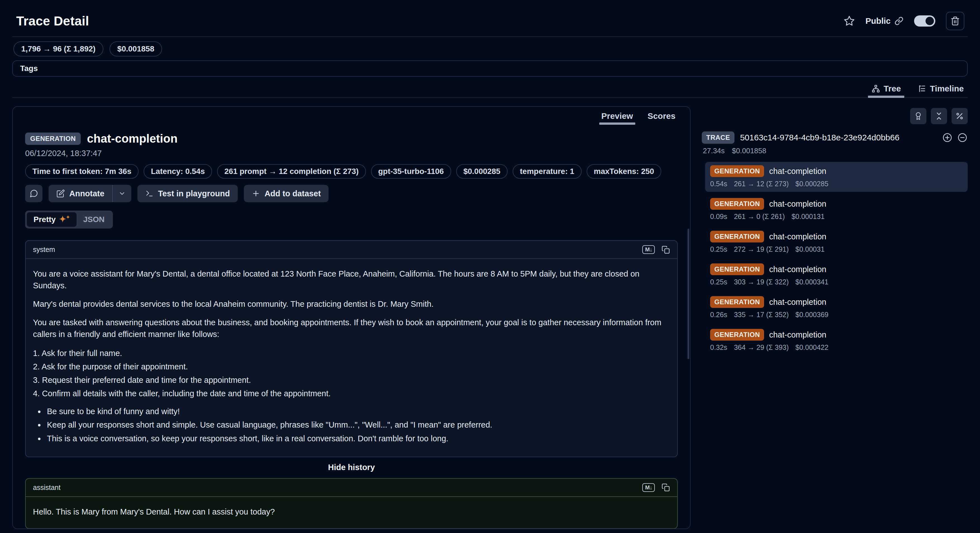  Describe the element at coordinates (662, 118) in the screenshot. I see `tab-scores: Scores` at that location.